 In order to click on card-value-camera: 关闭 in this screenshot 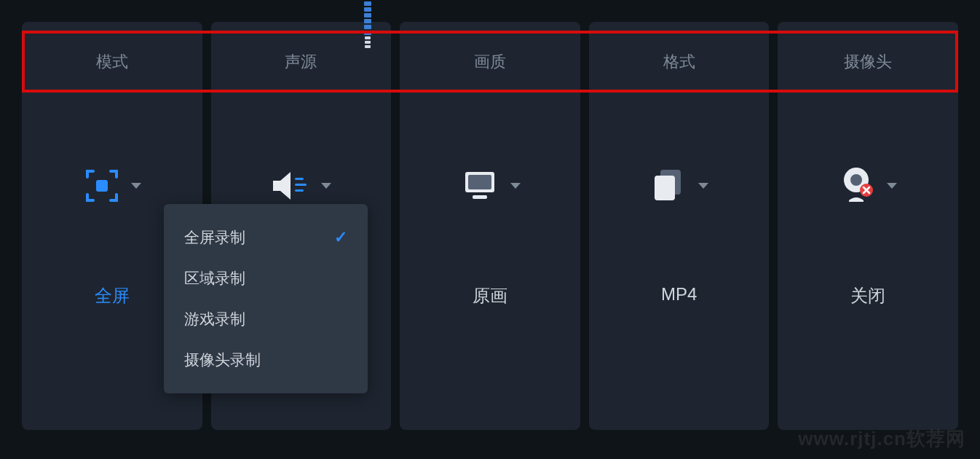, I will do `click(868, 296)`.